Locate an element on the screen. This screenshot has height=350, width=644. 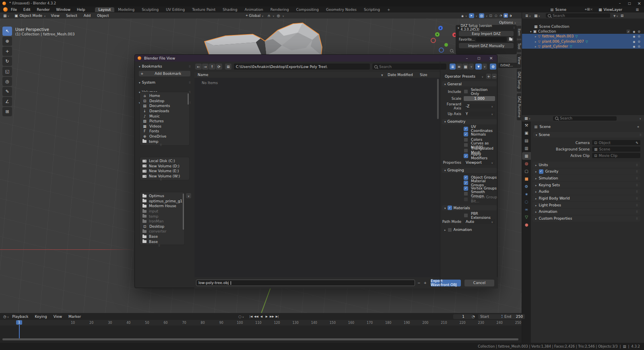
column-size: Size is located at coordinates (423, 75).